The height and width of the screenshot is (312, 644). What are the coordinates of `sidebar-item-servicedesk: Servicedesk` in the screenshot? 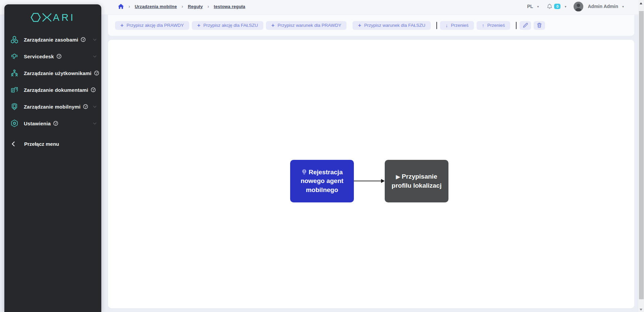 It's located at (53, 56).